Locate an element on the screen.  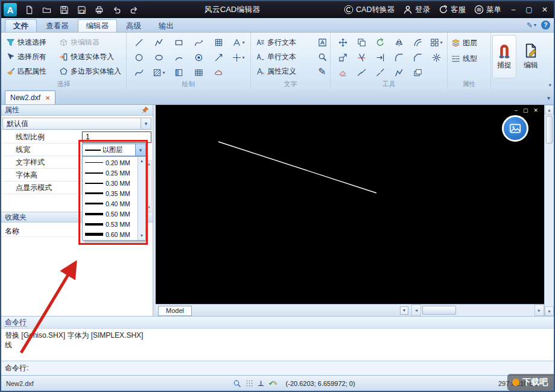
snap-button: 捕捉 is located at coordinates (504, 57).